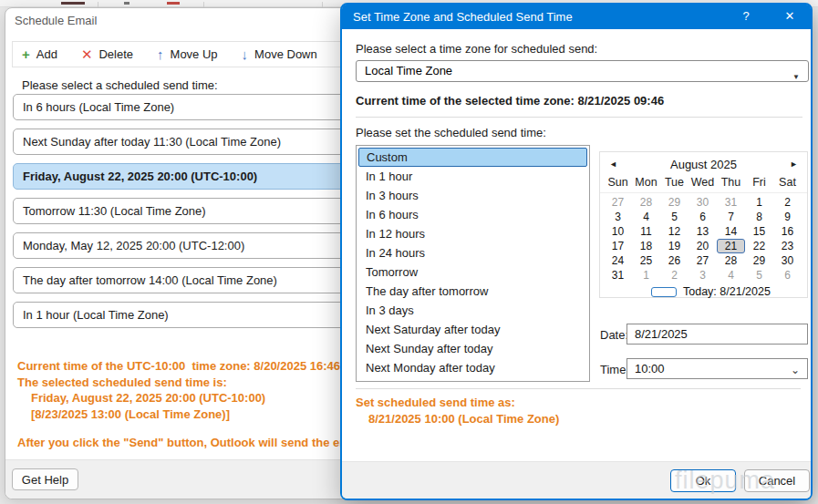 The height and width of the screenshot is (504, 818). What do you see at coordinates (160, 55) in the screenshot?
I see `arrow-up-icon: ↑` at bounding box center [160, 55].